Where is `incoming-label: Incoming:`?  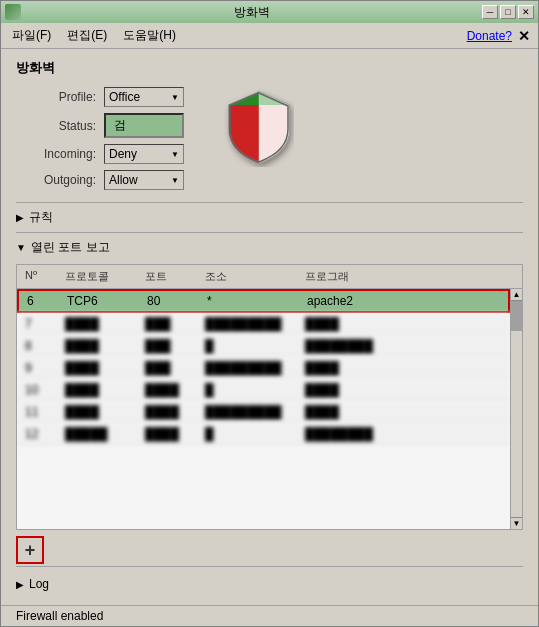 incoming-label: Incoming: is located at coordinates (56, 154).